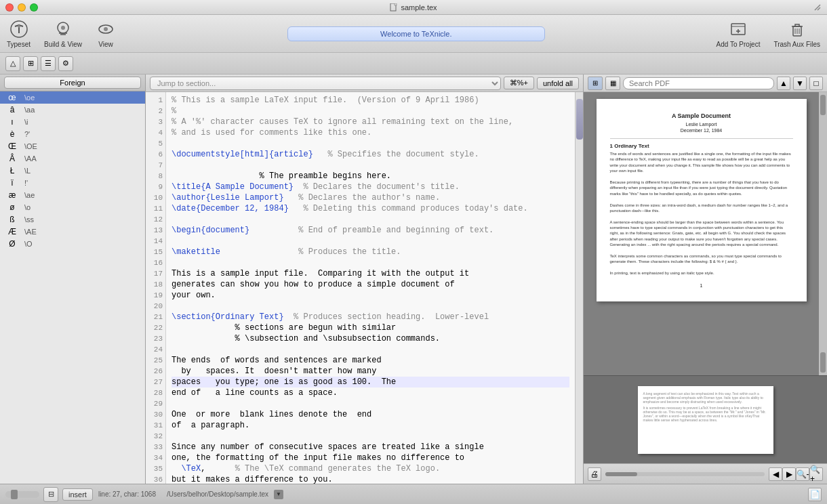 The image size is (827, 504). I want to click on char-list-item: æ\ae, so click(73, 195).